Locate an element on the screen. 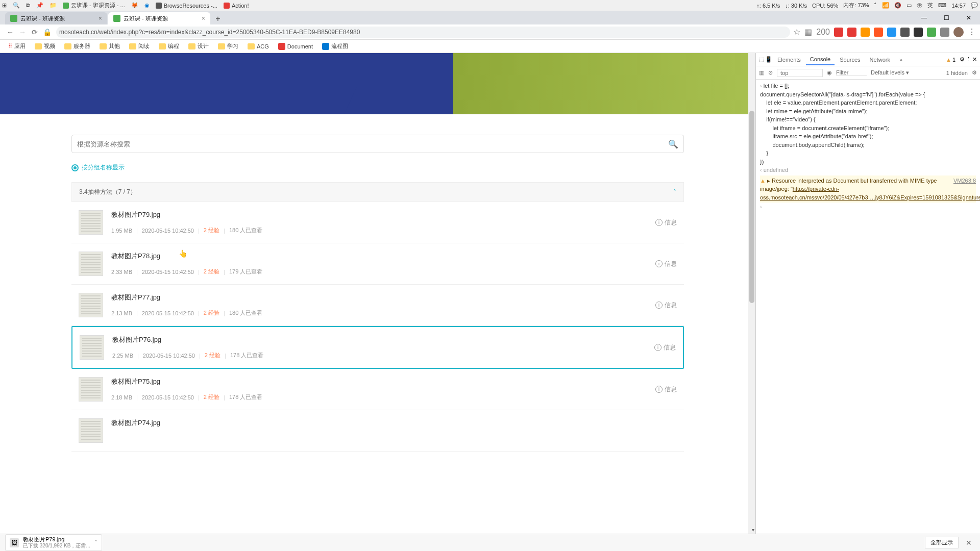 The image size is (980, 551). edge-icon: ◉ is located at coordinates (147, 5).